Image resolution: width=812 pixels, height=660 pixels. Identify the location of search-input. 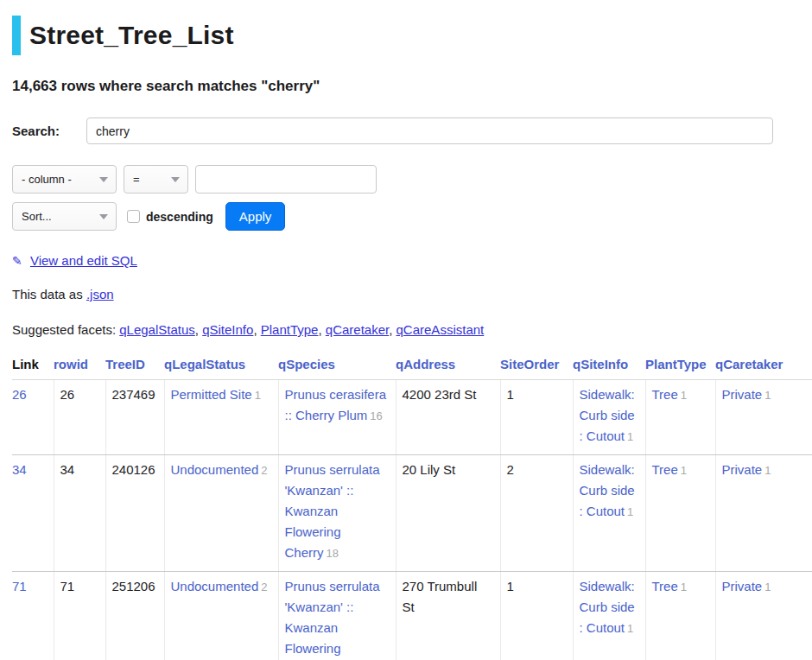
(430, 131).